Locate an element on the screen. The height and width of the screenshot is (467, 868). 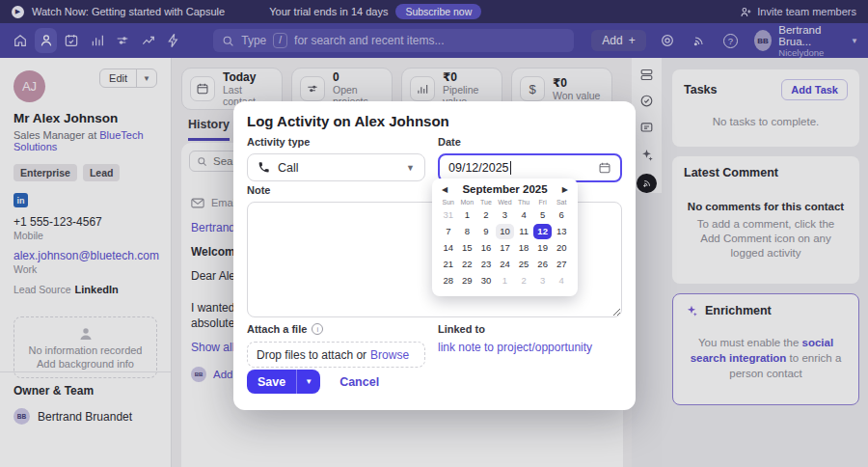
calendar-day: 31 is located at coordinates (448, 215).